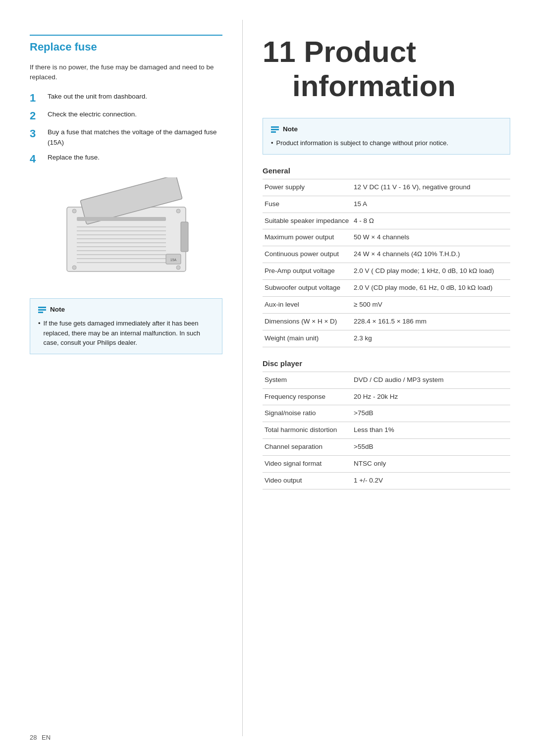  Describe the element at coordinates (126, 116) in the screenshot. I see `step-item: 2Check the electric connection.` at that location.